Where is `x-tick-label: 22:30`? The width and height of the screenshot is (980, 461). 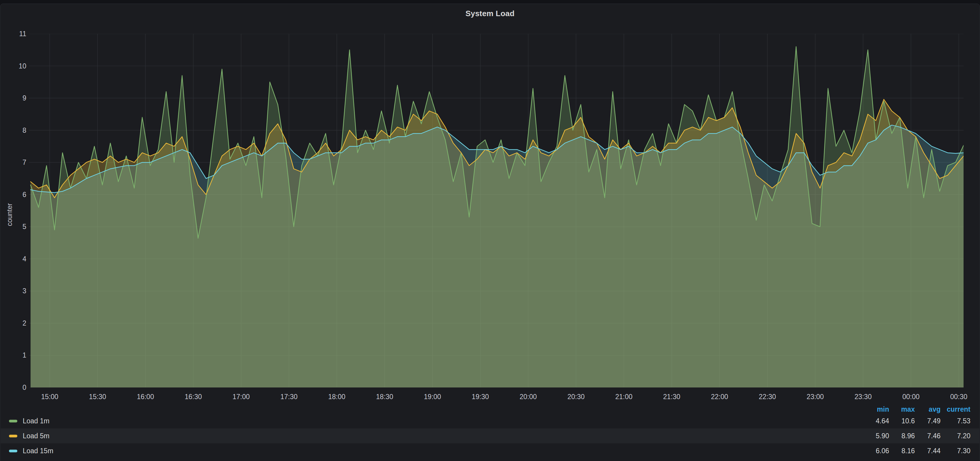
x-tick-label: 22:30 is located at coordinates (768, 397).